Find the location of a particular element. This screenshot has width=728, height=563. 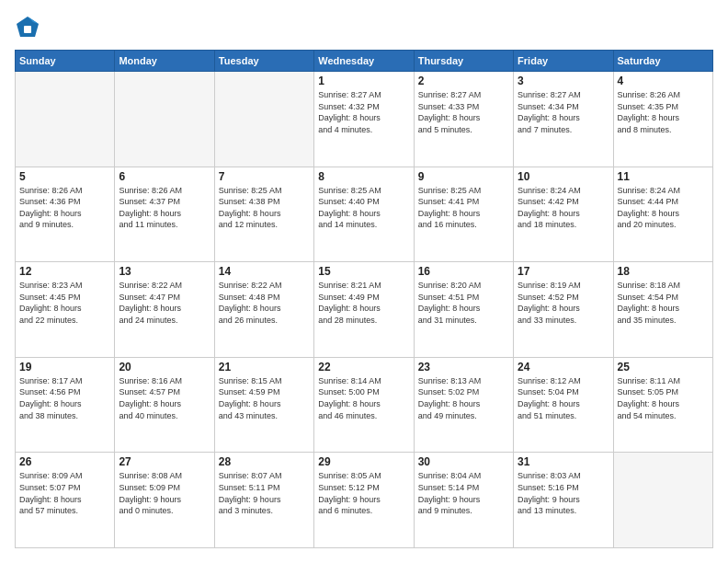

day-info: Sunrise: 8:04 AM Sunset: 5:14 PM Dayligh… is located at coordinates (463, 493).